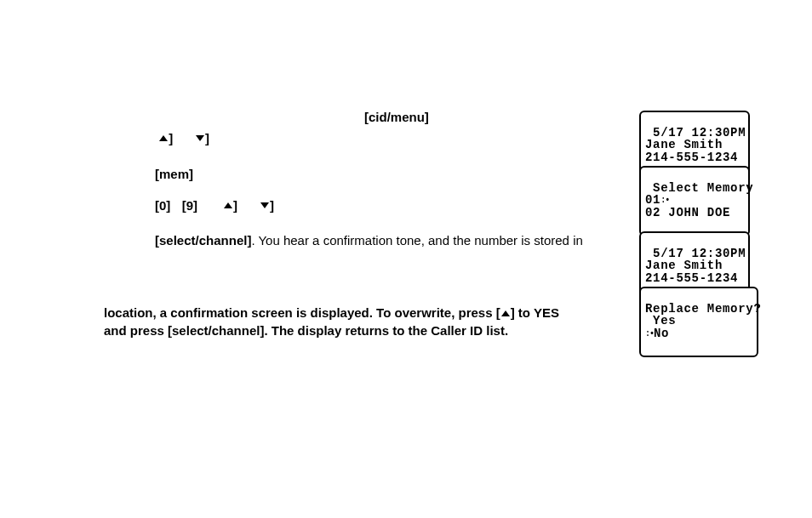 This screenshot has width=812, height=518. I want to click on step-4-text-b: -, so click(175, 206).